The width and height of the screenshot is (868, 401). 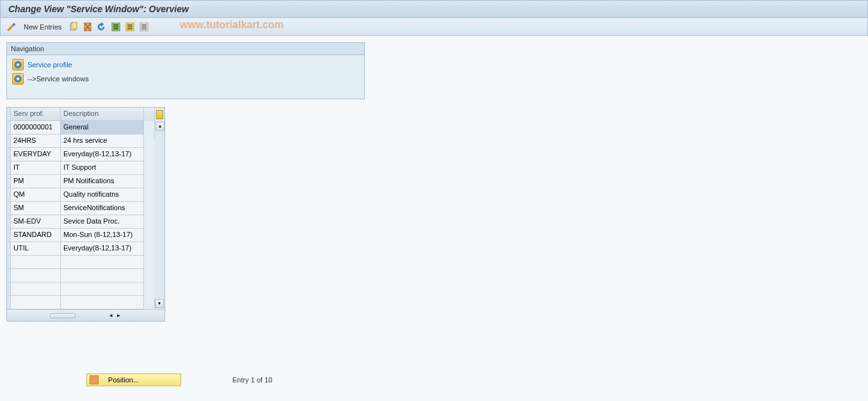 I want to click on cell-prof: SM-EDV, so click(x=36, y=222).